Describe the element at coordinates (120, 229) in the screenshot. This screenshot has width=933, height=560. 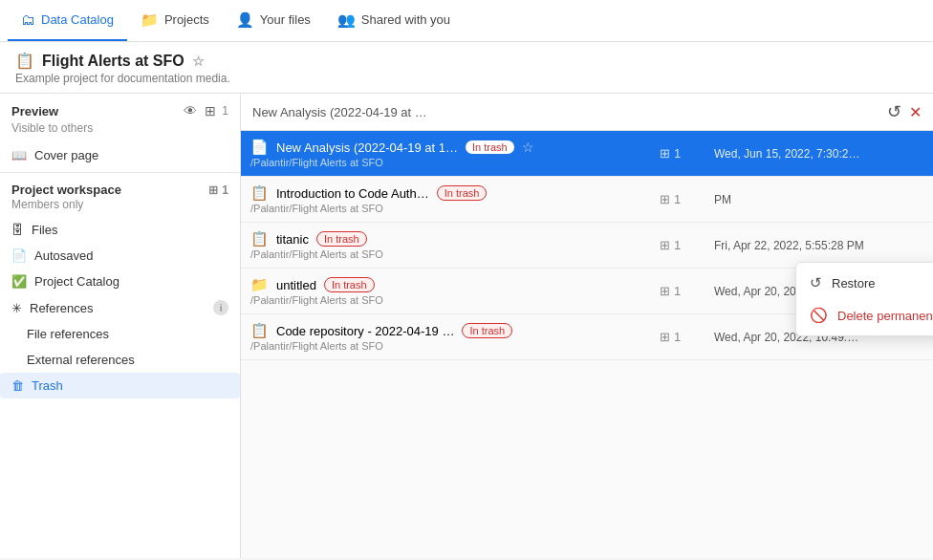
I see `sidebar-item-files: 🗄 Files` at that location.